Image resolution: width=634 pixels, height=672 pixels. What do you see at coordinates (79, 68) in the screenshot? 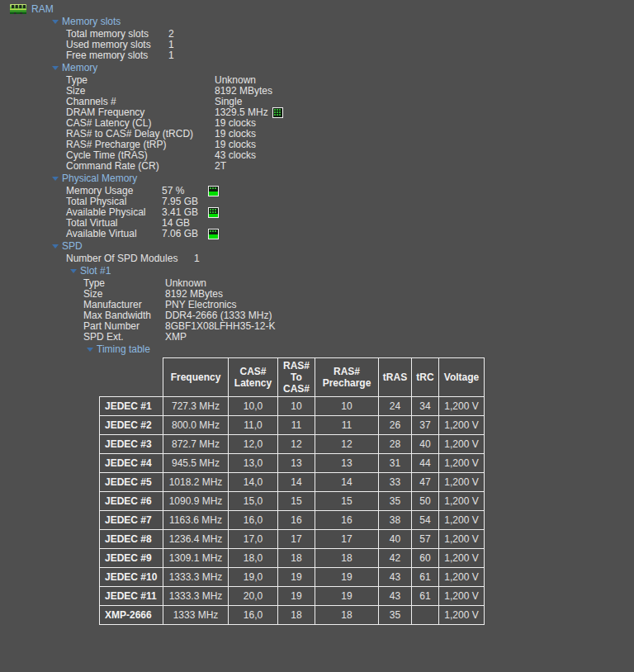
I see `section-label: Memory` at bounding box center [79, 68].